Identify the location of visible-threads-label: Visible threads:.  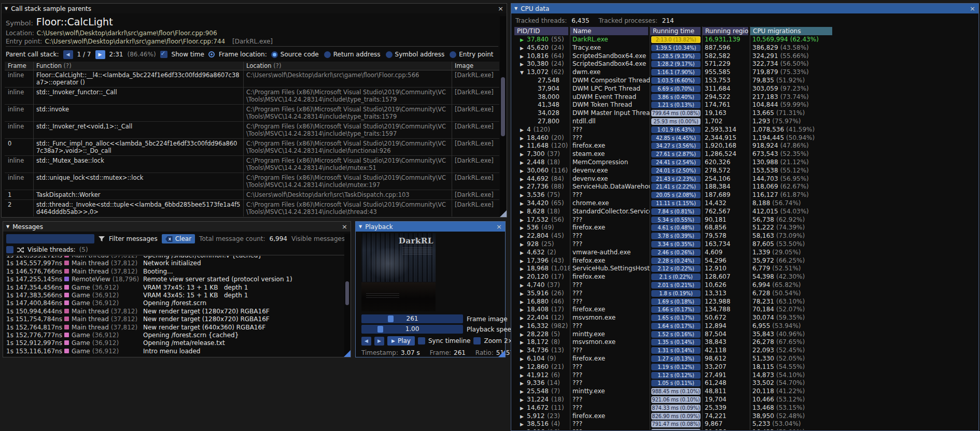
(52, 250).